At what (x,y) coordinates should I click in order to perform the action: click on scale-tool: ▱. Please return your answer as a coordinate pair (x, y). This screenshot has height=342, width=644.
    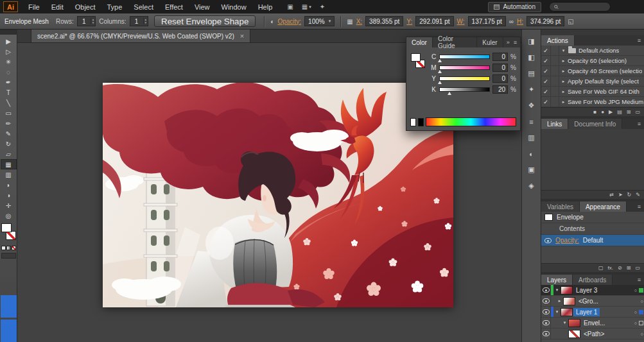
    Looking at the image, I should click on (9, 154).